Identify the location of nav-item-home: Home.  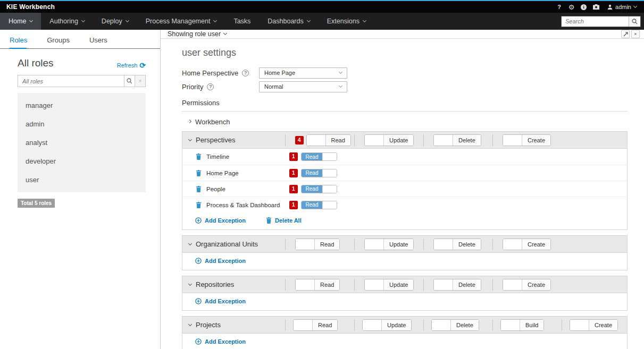
(20, 21).